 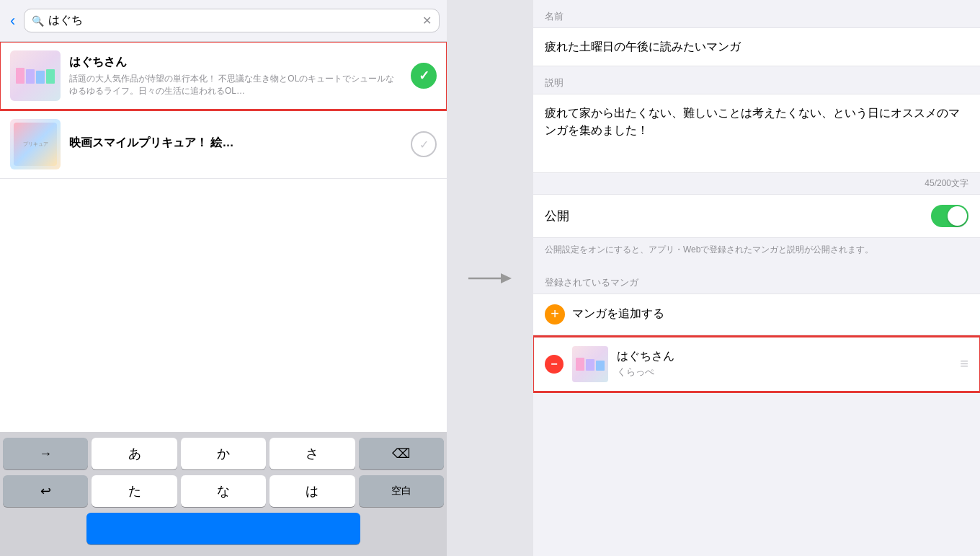 I want to click on add-manga-label: マンガを追加する, so click(x=618, y=314).